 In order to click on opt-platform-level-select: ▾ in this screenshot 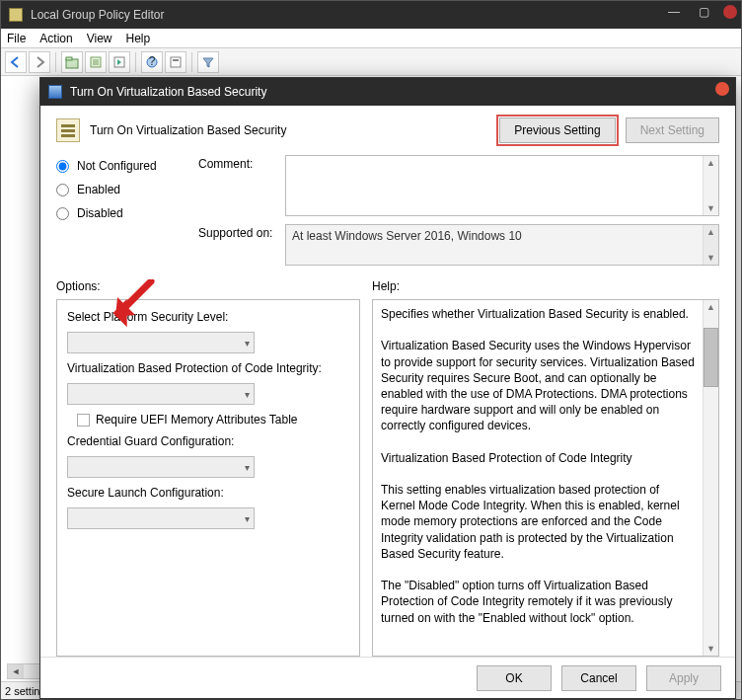, I will do `click(161, 343)`.